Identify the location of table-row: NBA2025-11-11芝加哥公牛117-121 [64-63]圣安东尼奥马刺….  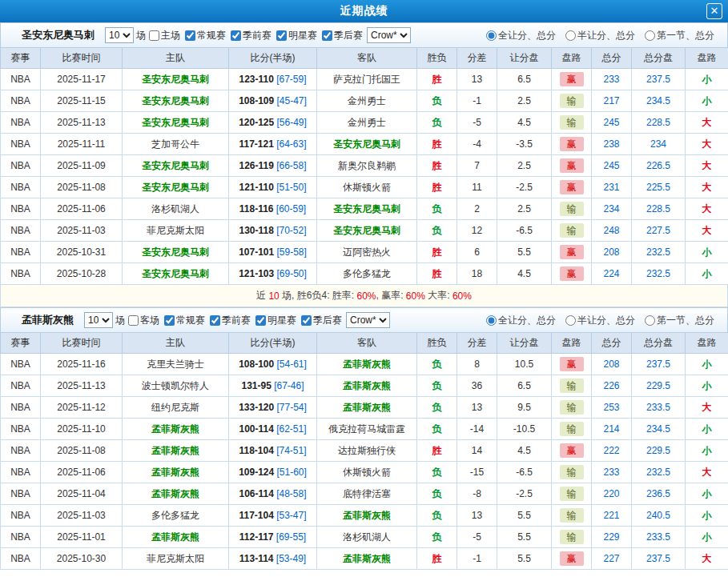
(364, 144).